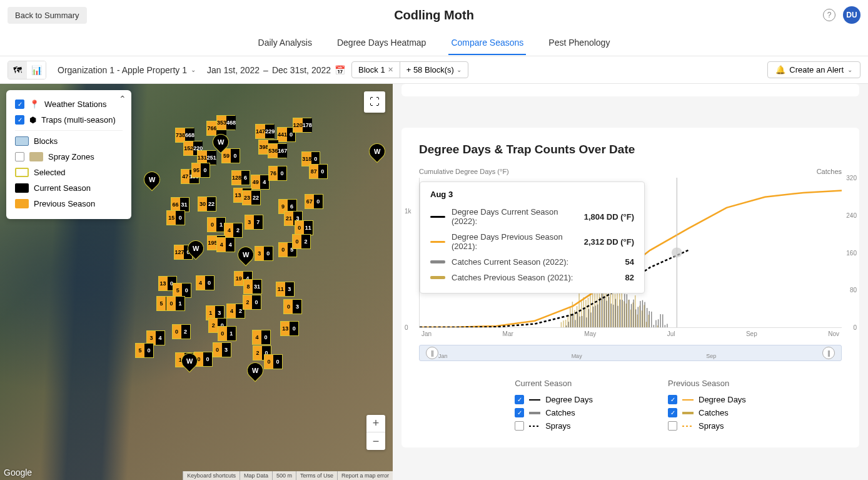 This screenshot has height=480, width=868. I want to click on map-view-button: 🗺, so click(18, 70).